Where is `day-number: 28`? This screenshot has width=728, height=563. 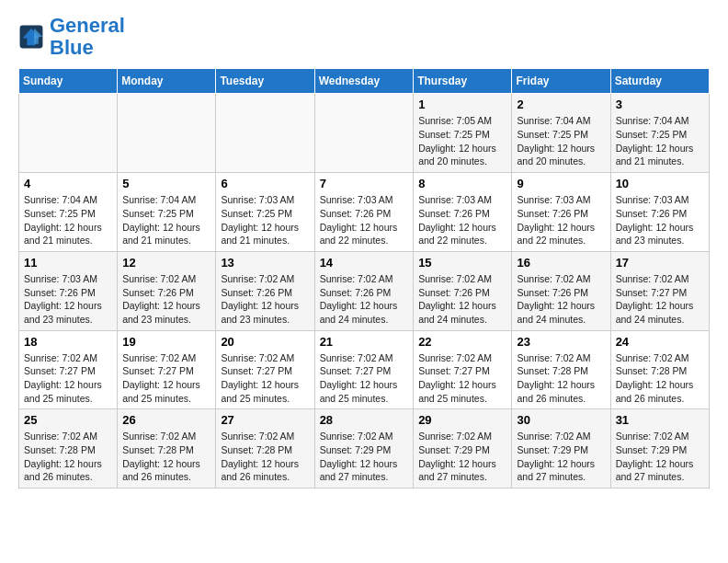
day-number: 28 is located at coordinates (364, 419).